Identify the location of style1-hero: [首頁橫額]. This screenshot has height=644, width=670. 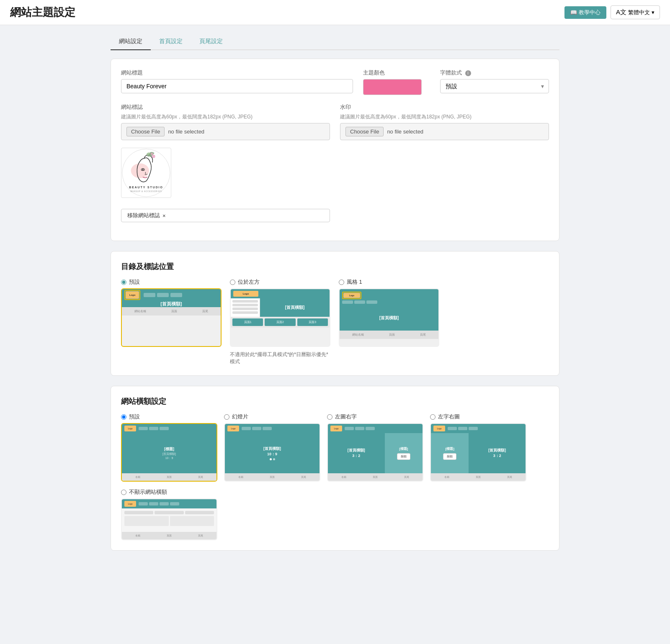
(389, 318).